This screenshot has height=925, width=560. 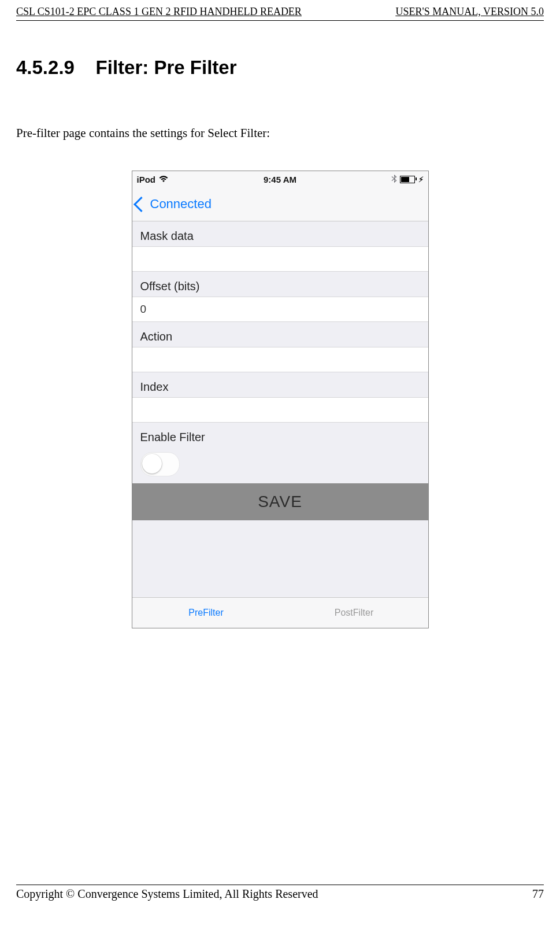 I want to click on enable-filter-label: Enable Filter, so click(x=280, y=435).